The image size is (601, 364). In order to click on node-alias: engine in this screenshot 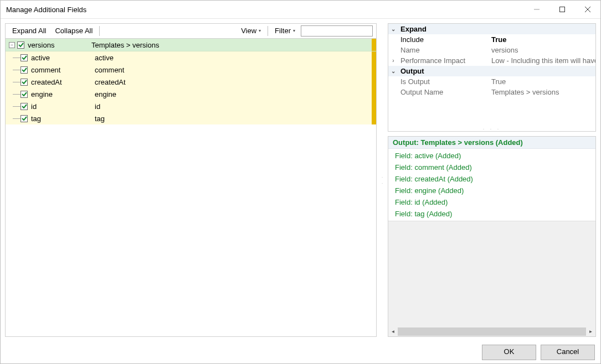, I will do `click(235, 94)`.